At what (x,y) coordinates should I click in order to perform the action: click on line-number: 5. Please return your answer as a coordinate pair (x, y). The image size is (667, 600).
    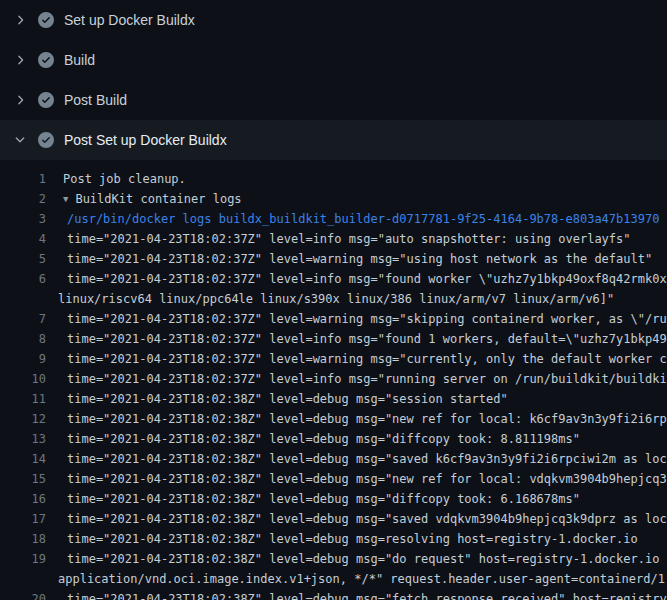
    Looking at the image, I should click on (23, 259).